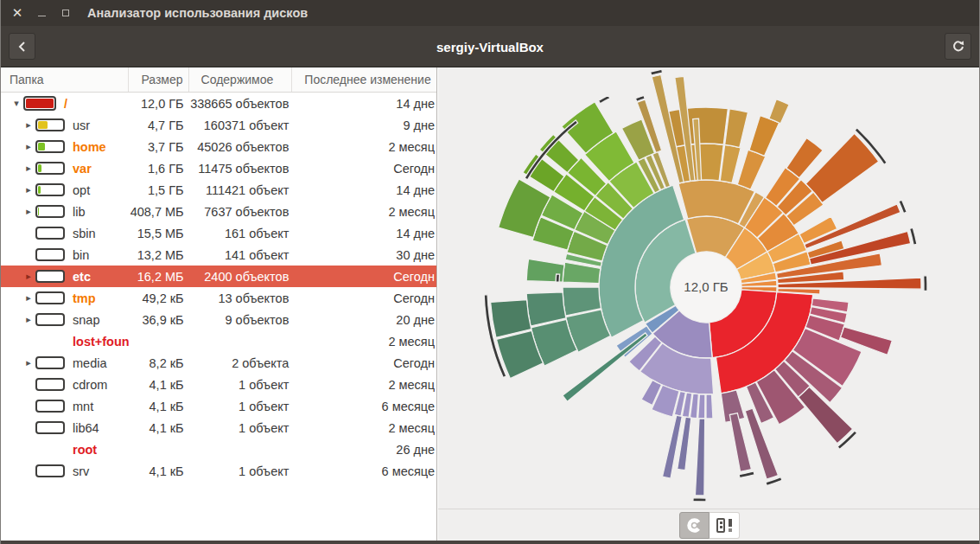 This screenshot has height=544, width=980. I want to click on table-row: ▸opt1,5 ГБ111421 объект14 дне, so click(219, 190).